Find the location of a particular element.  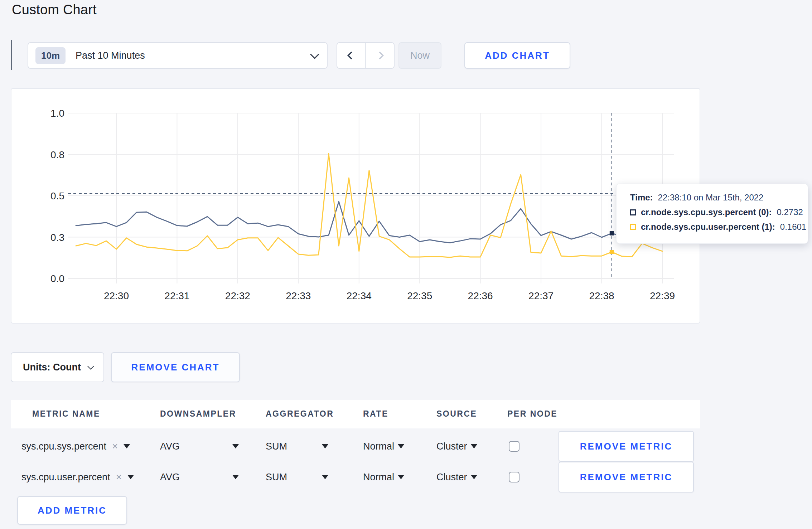

tooltip-time-label: Time: is located at coordinates (642, 198).